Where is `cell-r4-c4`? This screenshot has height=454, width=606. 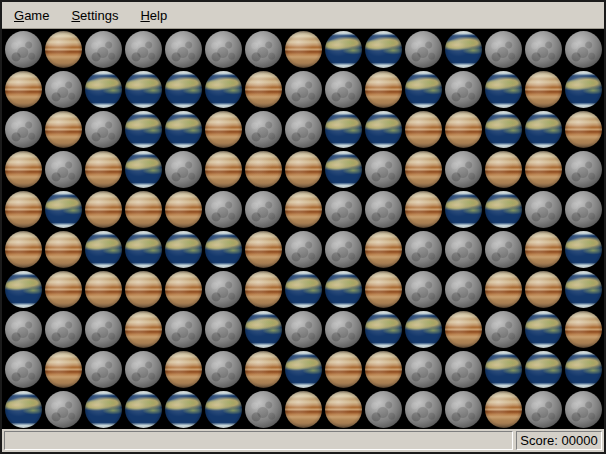 cell-r4-c4 is located at coordinates (143, 169).